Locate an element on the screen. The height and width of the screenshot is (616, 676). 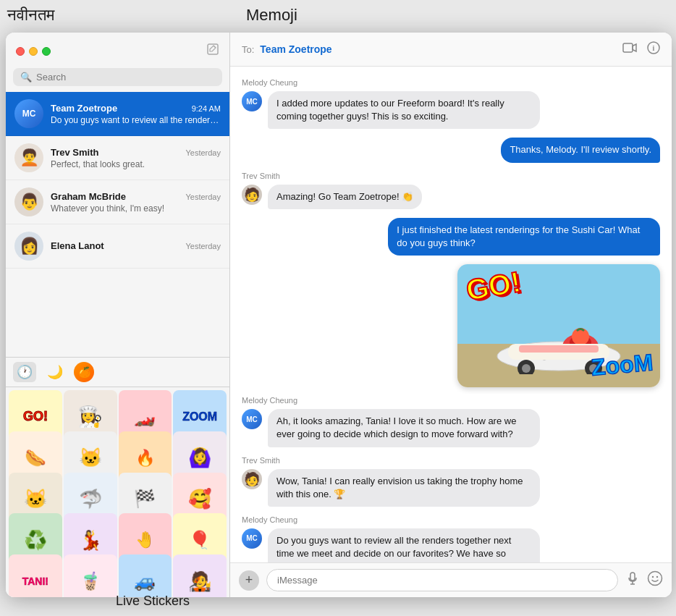
sticker-item: 🧑‍🎤 is located at coordinates (200, 576).